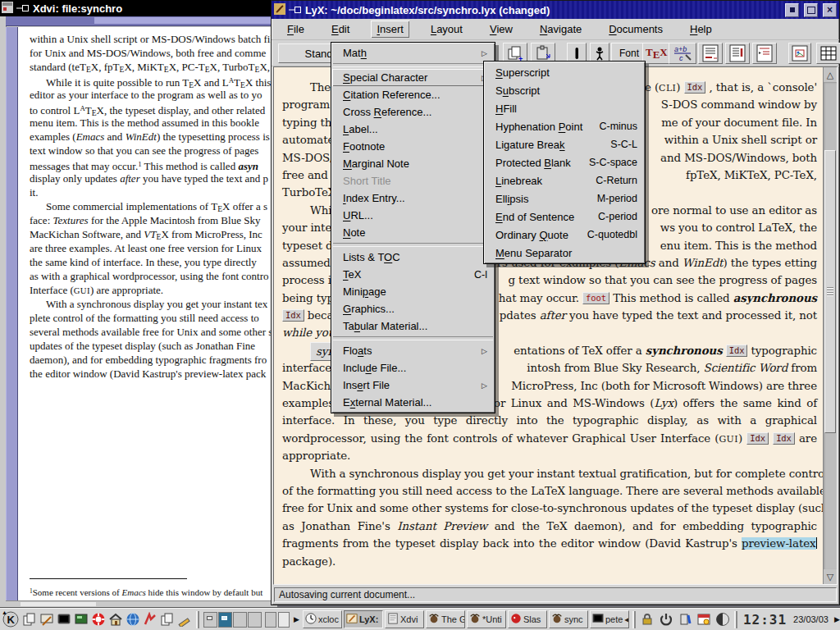 The height and width of the screenshot is (630, 840). Describe the element at coordinates (363, 619) in the screenshot. I see `task-button: LyX:` at that location.